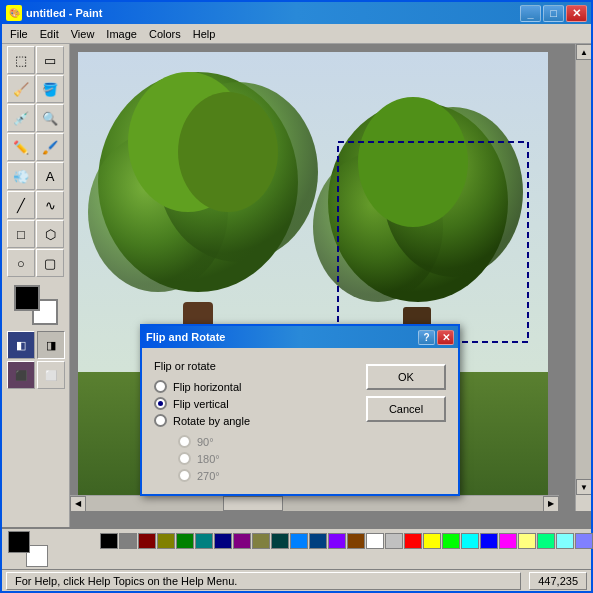 The width and height of the screenshot is (593, 593). Describe the element at coordinates (78, 504) in the screenshot. I see `scroll-left-button: ◀` at that location.